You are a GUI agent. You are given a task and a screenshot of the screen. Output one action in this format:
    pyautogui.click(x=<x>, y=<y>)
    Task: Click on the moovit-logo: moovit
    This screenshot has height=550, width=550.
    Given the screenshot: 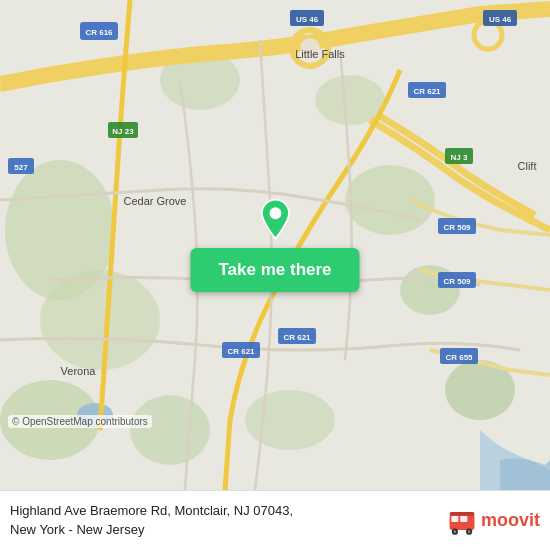 What is the action you would take?
    pyautogui.click(x=493, y=521)
    